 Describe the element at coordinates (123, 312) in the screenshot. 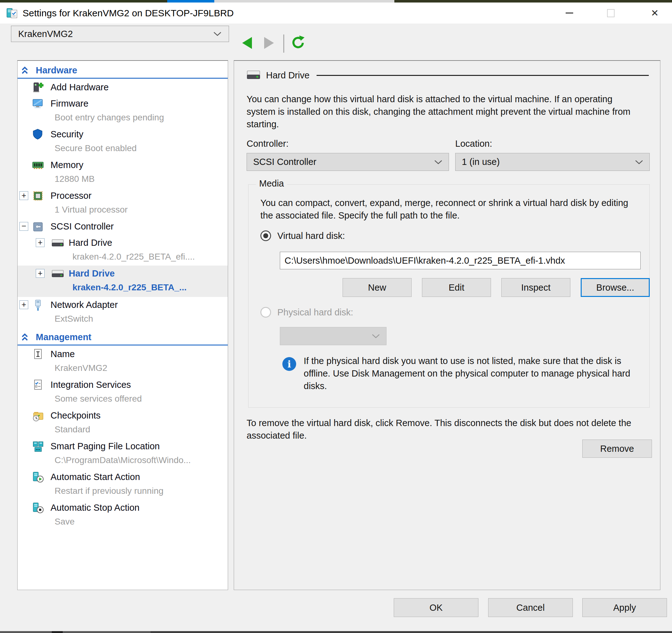

I see `sidebar-item-network-adapter: + Network Adapter ExtSwitch` at that location.